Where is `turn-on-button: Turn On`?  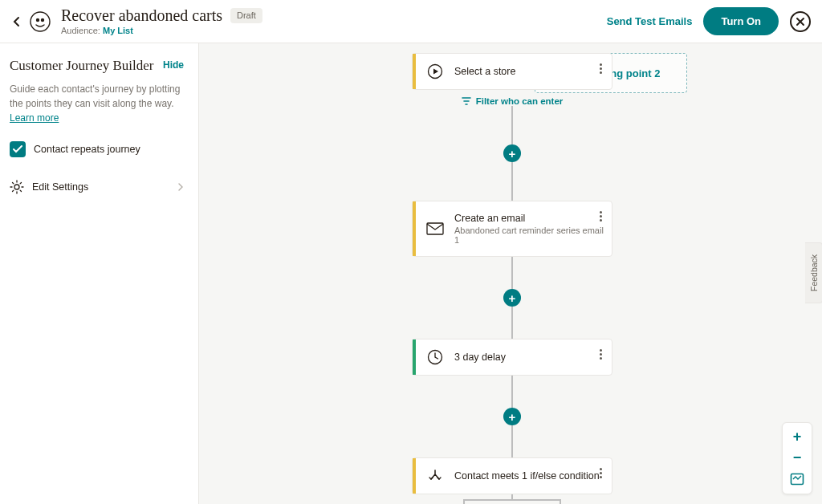
turn-on-button: Turn On is located at coordinates (741, 21).